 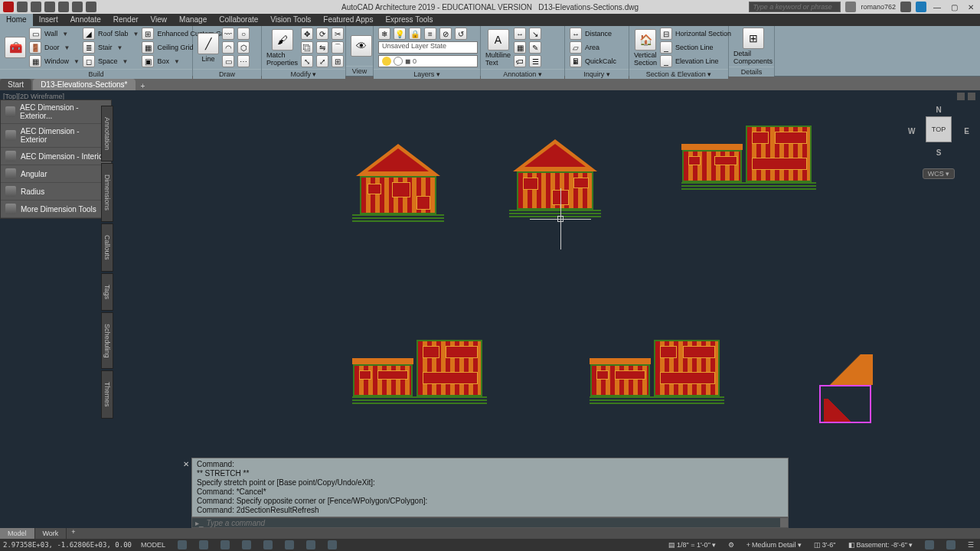 What do you see at coordinates (409, 20) in the screenshot?
I see `tab-express: Express Tools` at bounding box center [409, 20].